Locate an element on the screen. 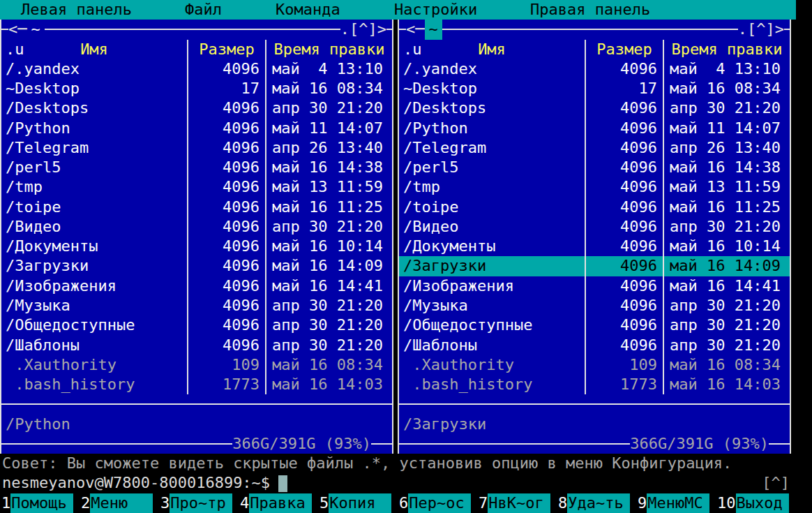 The width and height of the screenshot is (812, 513). file-row: /perl54096май 16 14:38 is located at coordinates (594, 168).